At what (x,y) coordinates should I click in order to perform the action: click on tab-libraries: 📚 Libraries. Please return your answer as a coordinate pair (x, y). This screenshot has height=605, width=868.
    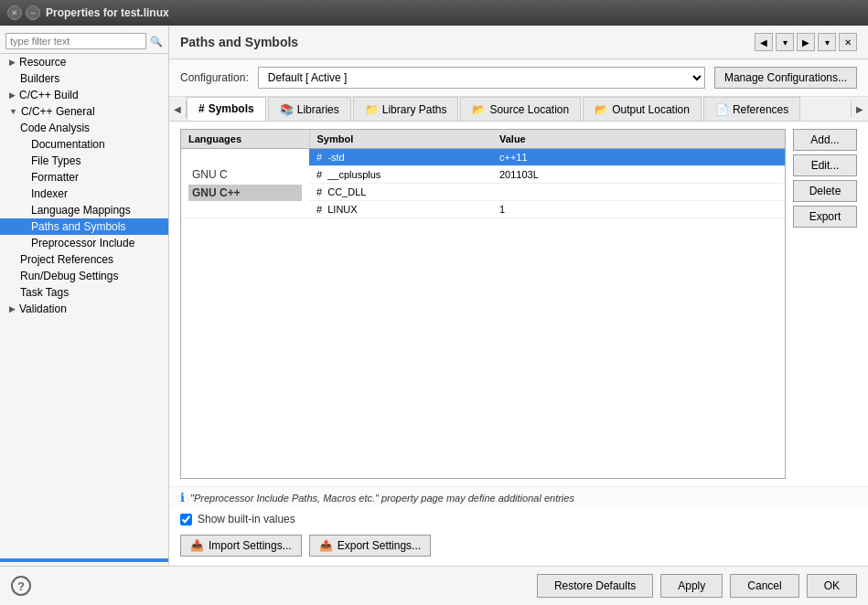
    Looking at the image, I should click on (309, 109).